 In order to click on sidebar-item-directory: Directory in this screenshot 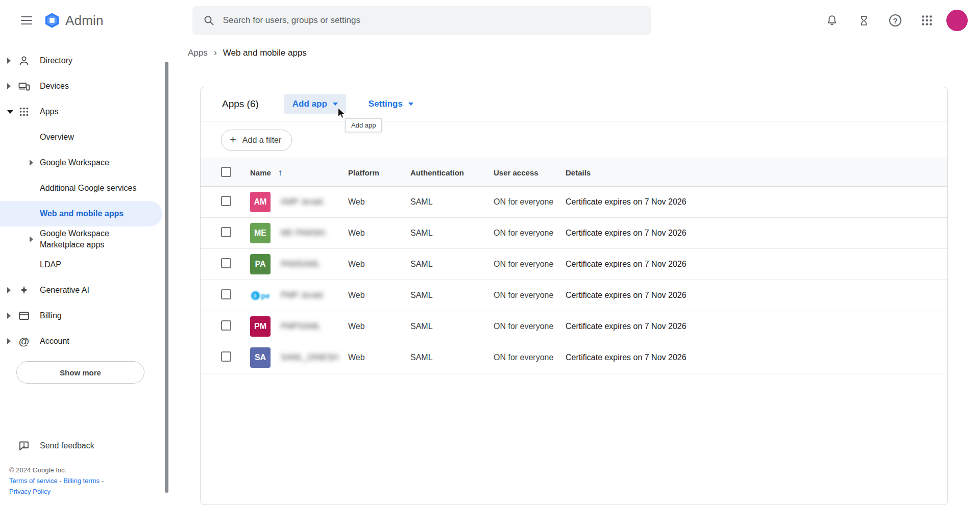, I will do `click(85, 61)`.